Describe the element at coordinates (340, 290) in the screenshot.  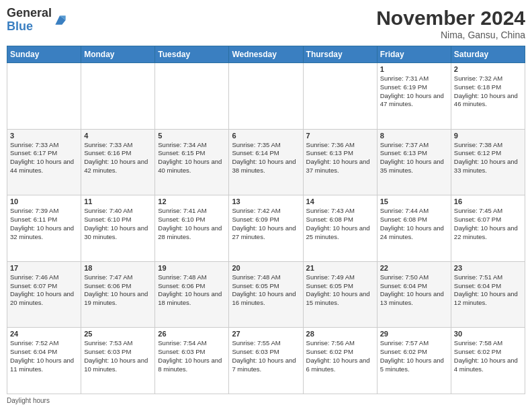
I see `day-info: Sunrise: 7:49 AMSunset: 6:05 PMDaylight:…` at that location.